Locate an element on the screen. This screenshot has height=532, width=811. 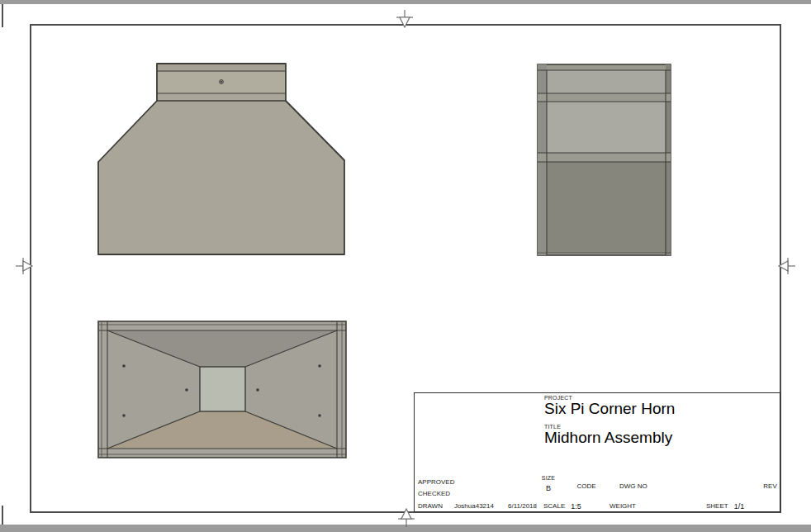
scale-cell: SCALE 1:5 is located at coordinates (573, 506).